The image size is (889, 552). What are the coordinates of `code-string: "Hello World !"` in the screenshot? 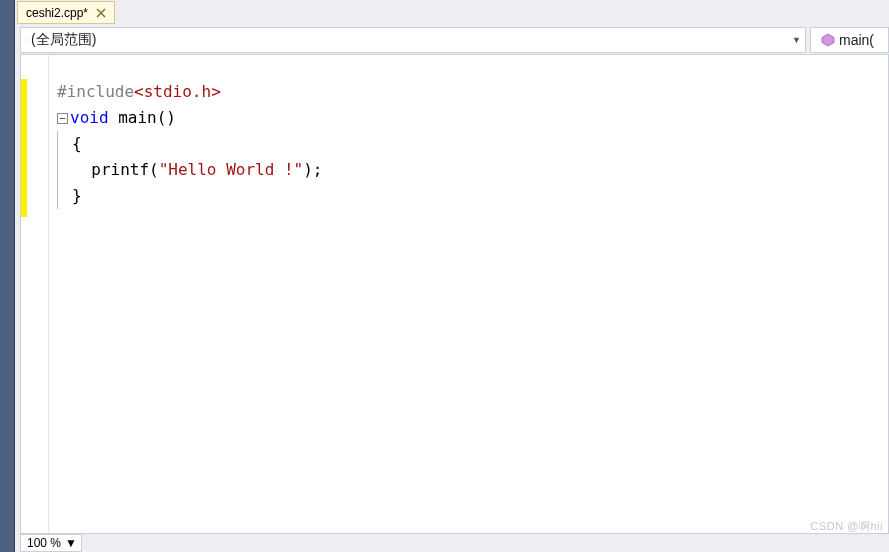 It's located at (232, 170).